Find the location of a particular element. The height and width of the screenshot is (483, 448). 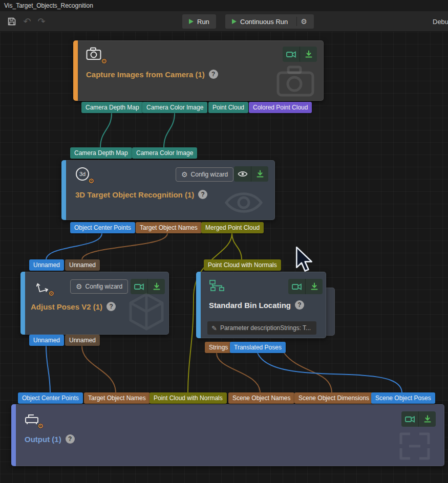

window-title: Vis_Target_Objects_Recognition is located at coordinates (49, 6).